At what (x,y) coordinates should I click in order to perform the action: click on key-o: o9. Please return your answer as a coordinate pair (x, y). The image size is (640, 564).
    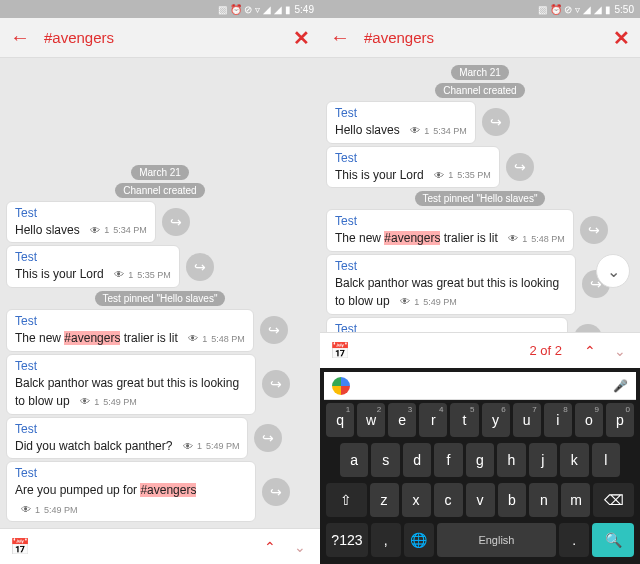
    Looking at the image, I should click on (589, 420).